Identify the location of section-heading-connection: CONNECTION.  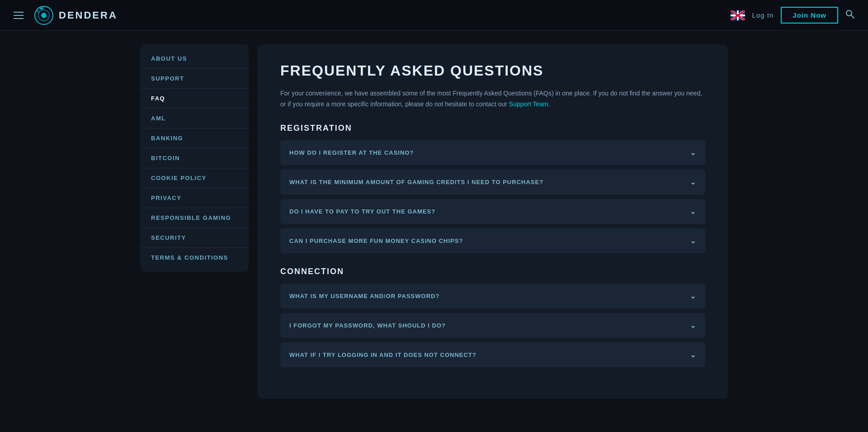
(493, 271).